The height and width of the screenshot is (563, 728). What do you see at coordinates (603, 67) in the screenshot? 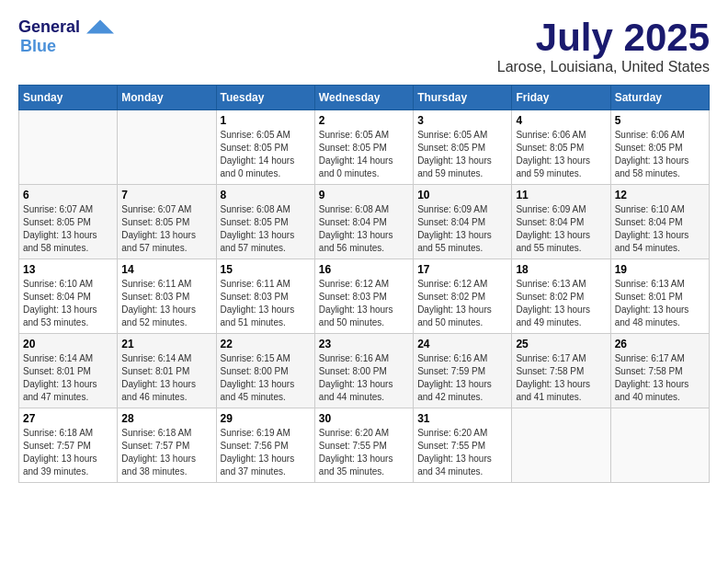
I see `subtitle: Larose, Louisiana, United States` at bounding box center [603, 67].